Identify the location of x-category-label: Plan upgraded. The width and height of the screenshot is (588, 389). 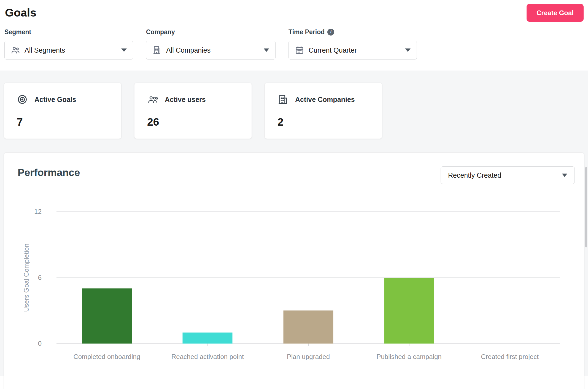
(308, 357).